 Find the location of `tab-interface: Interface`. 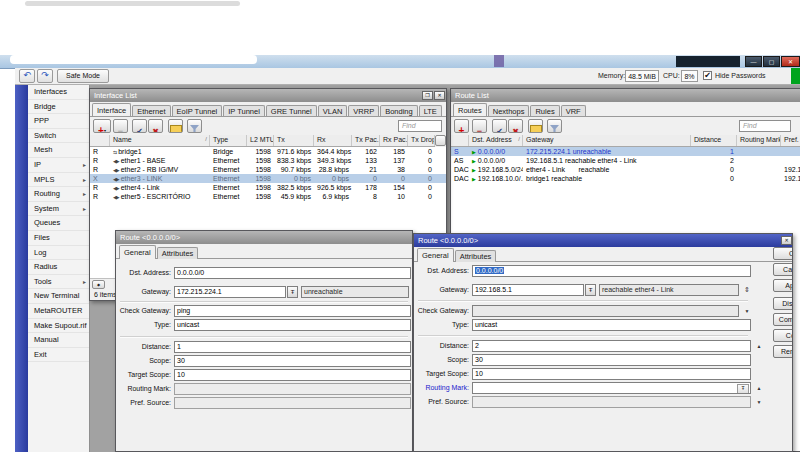

tab-interface: Interface is located at coordinates (112, 110).